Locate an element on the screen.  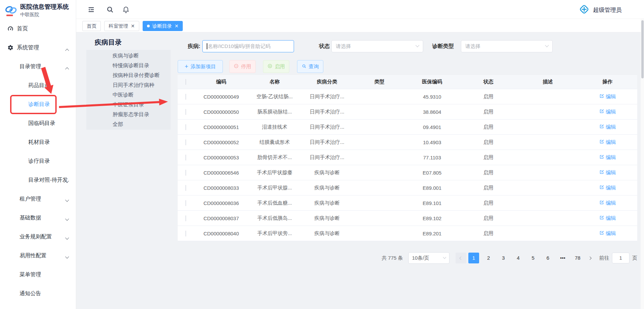
tab-首页: 首页 is located at coordinates (92, 26).